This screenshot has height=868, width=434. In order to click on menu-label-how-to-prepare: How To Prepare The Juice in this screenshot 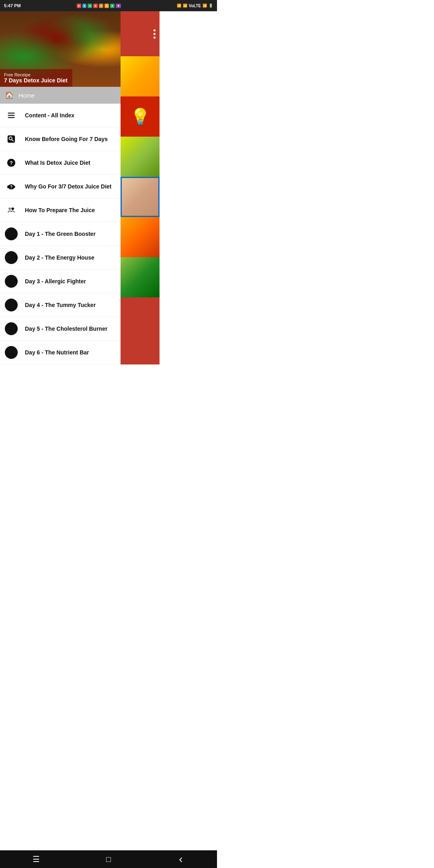, I will do `click(60, 210)`.